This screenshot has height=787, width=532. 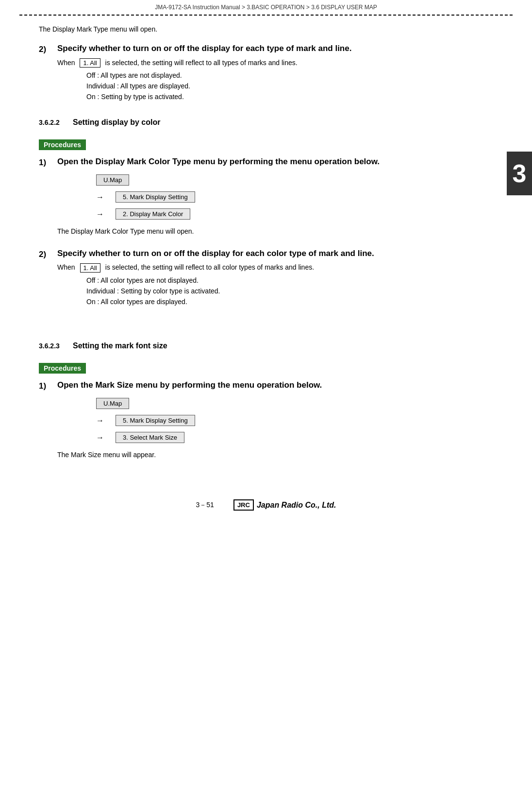 I want to click on list-item: Individual : Setting by color type is ac…, so click(x=290, y=291).